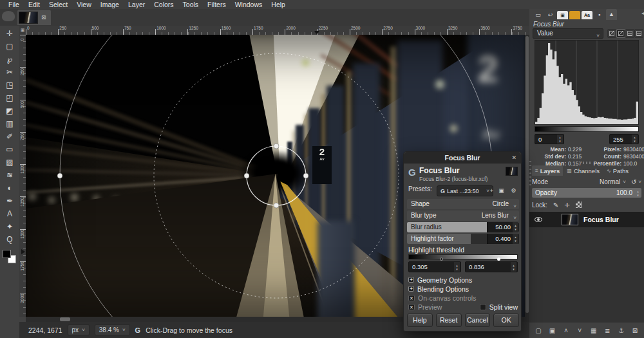 The image size is (644, 338). I want to click on tab-channels: ▥Channels, so click(583, 171).